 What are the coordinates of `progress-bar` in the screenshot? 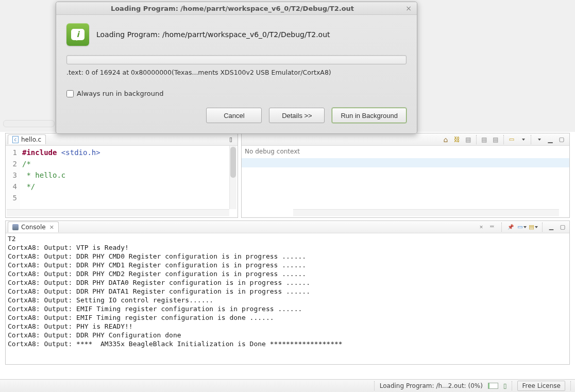 It's located at (236, 60).